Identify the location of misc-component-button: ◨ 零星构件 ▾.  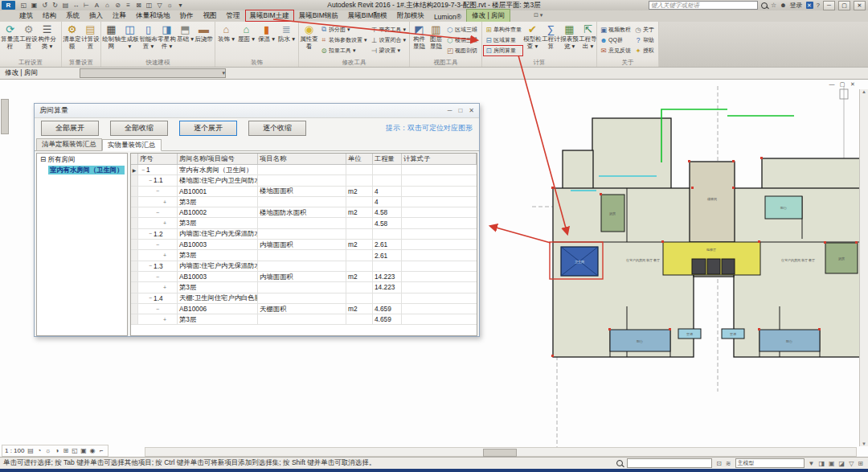
(167, 41).